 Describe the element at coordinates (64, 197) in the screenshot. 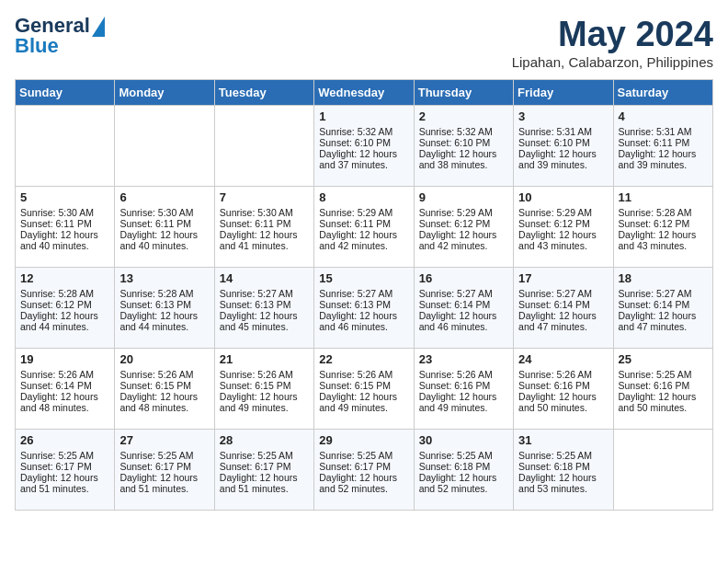

I see `day-number: 5` at that location.